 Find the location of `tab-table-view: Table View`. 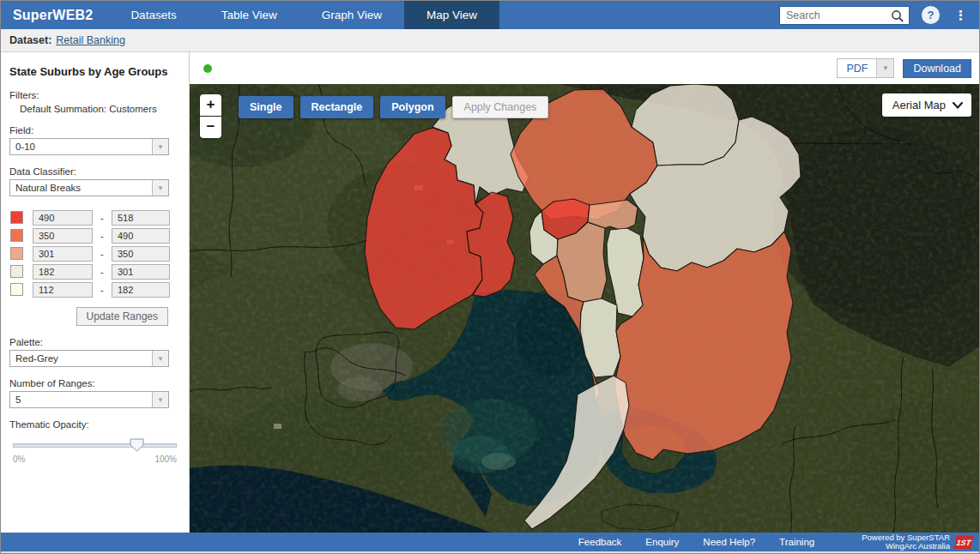

tab-table-view: Table View is located at coordinates (249, 15).